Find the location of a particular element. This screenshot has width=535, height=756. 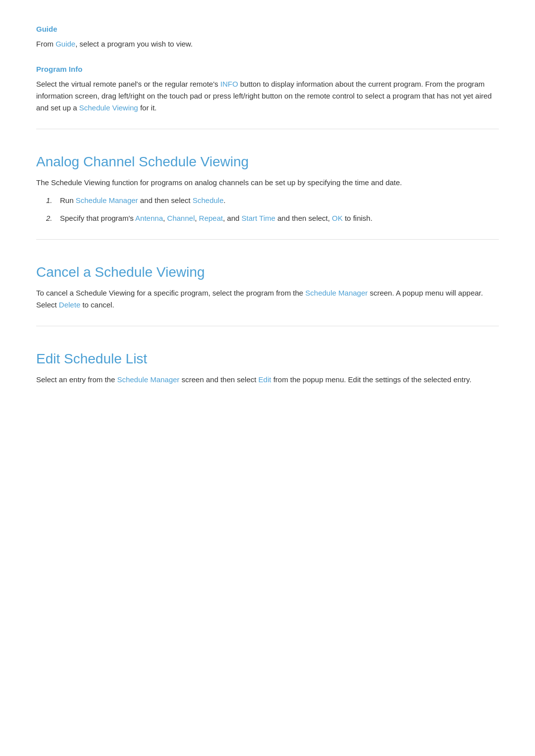

step-2-number: 2. is located at coordinates (53, 218).